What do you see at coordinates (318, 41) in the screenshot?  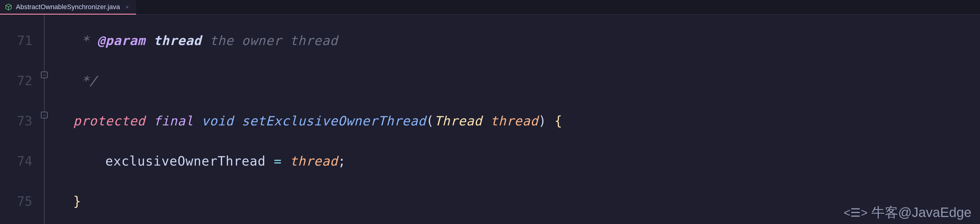 I see `code-line: * @param thread the owner thread` at bounding box center [318, 41].